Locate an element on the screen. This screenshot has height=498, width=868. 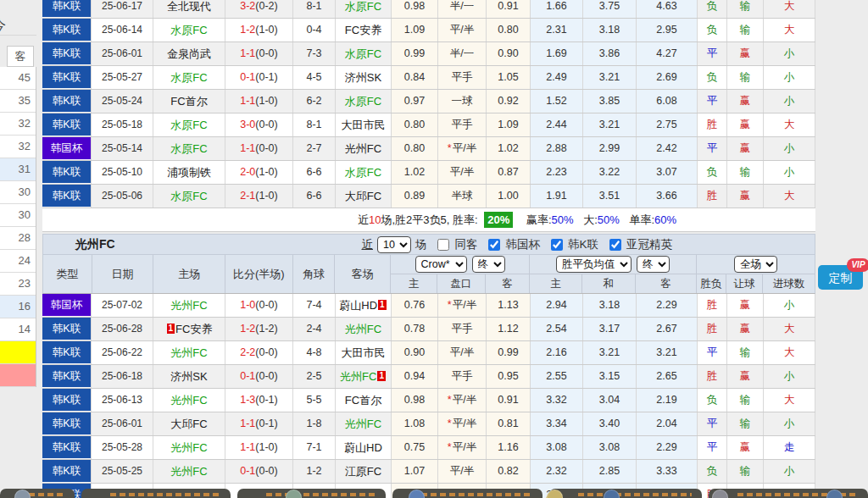
avg-home-cell: 2.16 is located at coordinates (557, 352).